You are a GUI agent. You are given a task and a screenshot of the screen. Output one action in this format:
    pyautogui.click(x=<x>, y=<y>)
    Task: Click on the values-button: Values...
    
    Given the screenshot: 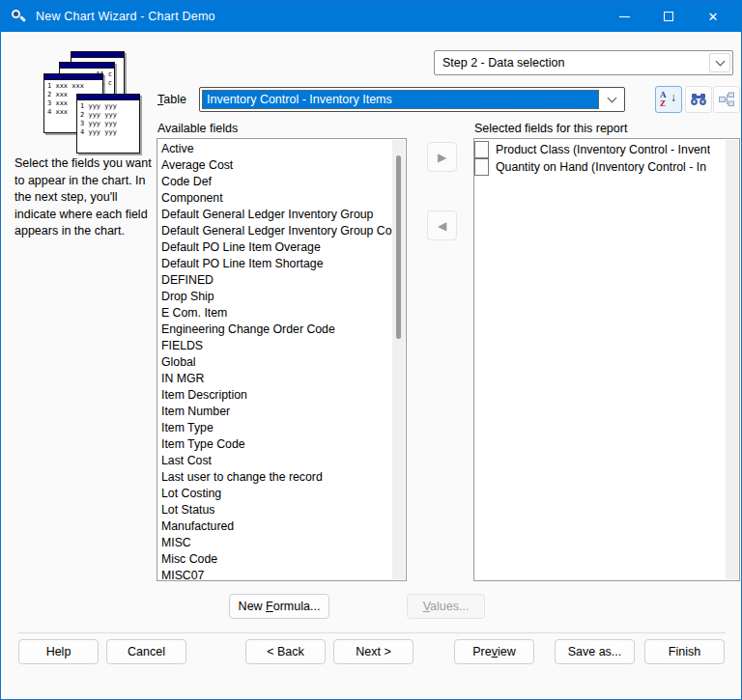 What is the action you would take?
    pyautogui.click(x=446, y=606)
    